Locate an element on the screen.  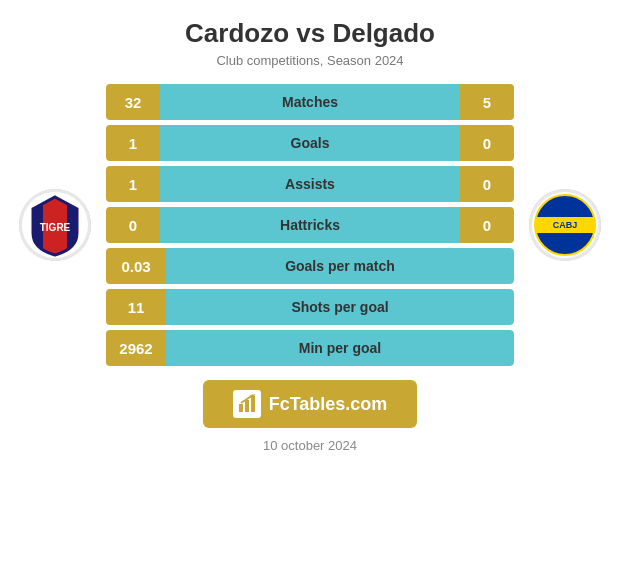
header: Cardozo vs Delgado Club competitions, Se… is located at coordinates (310, 37).